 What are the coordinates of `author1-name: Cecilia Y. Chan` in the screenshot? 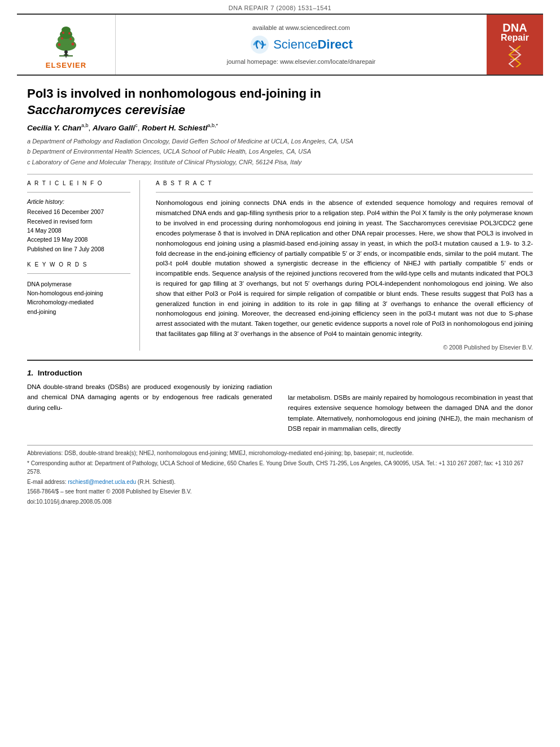 It's located at (54, 128).